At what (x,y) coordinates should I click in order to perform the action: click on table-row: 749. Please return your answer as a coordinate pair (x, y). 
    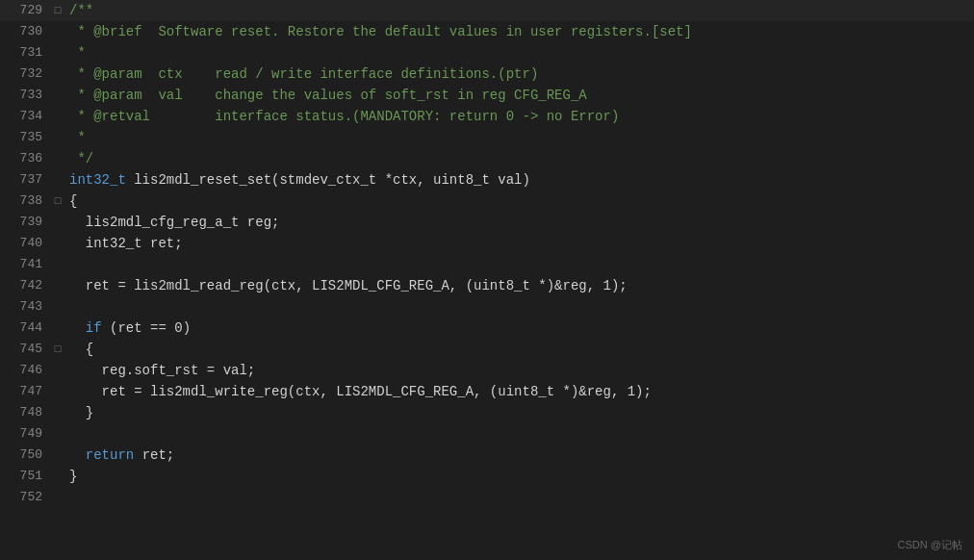
    Looking at the image, I should click on (487, 434).